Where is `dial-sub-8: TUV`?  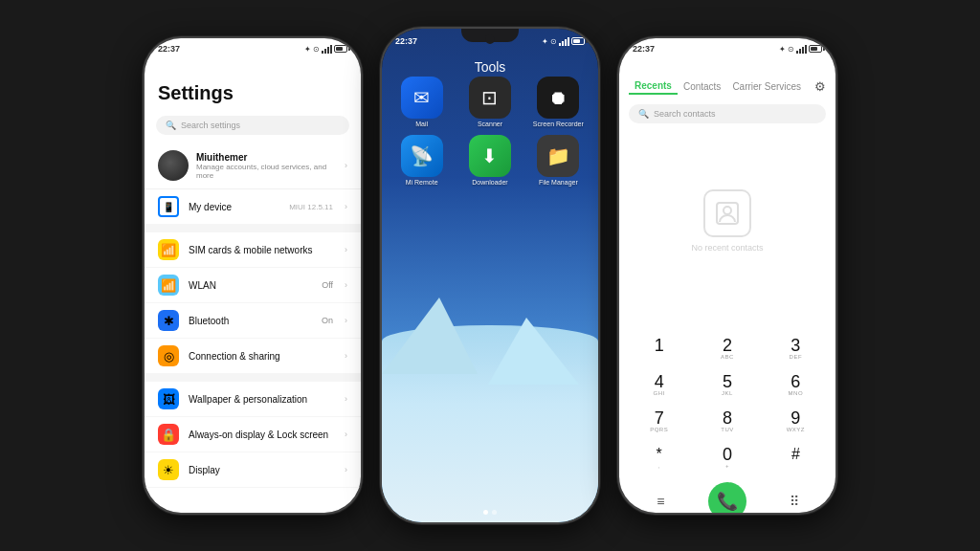 dial-sub-8: TUV is located at coordinates (727, 430).